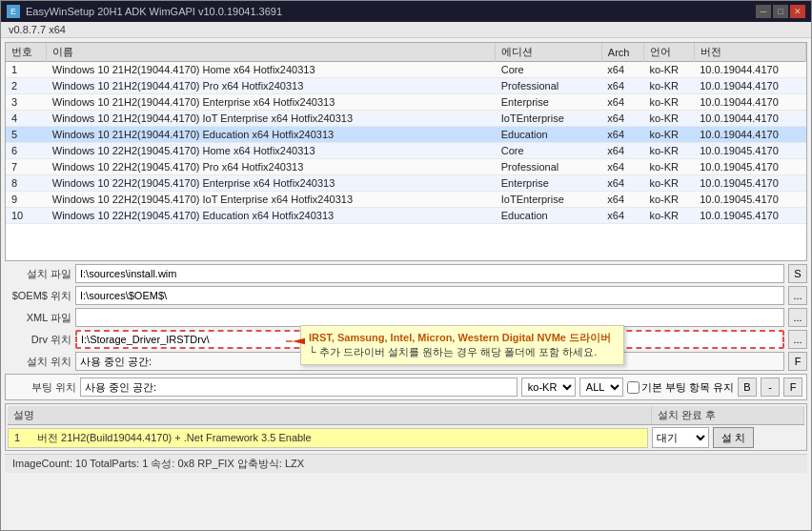 This screenshot has width=812, height=531. I want to click on minimize-button: ─, so click(763, 11).